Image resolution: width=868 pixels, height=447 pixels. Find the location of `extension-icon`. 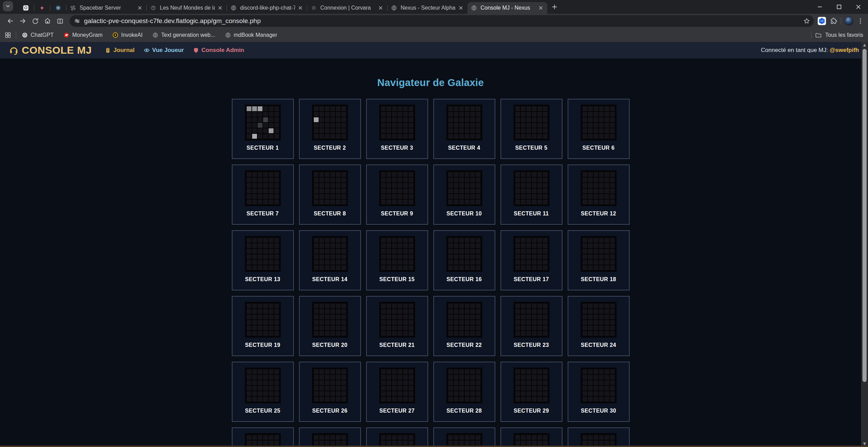

extension-icon is located at coordinates (822, 21).